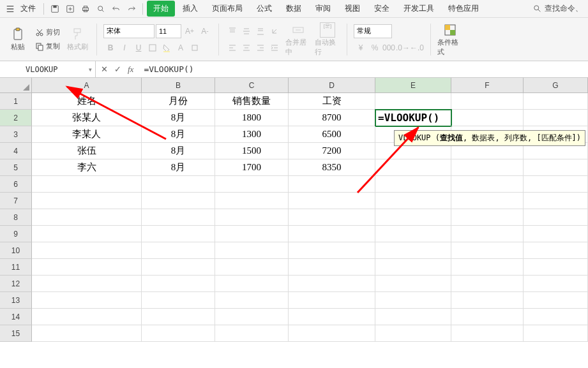 The width and height of the screenshot is (588, 368). Describe the element at coordinates (16, 151) in the screenshot. I see `row-header-4: 4` at that location.